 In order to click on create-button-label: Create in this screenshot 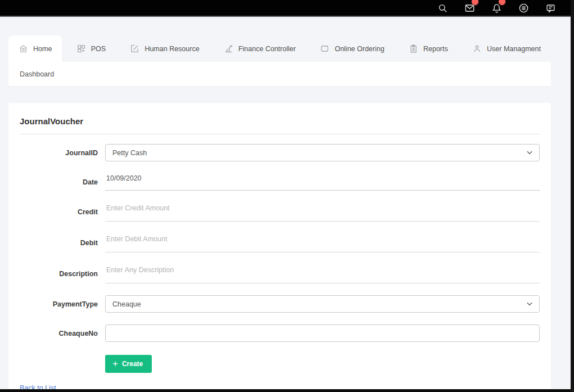, I will do `click(133, 364)`.